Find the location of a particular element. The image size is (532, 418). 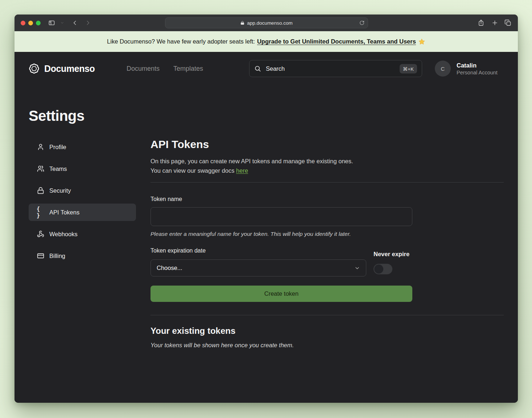

brand-name: Documenso is located at coordinates (70, 69).